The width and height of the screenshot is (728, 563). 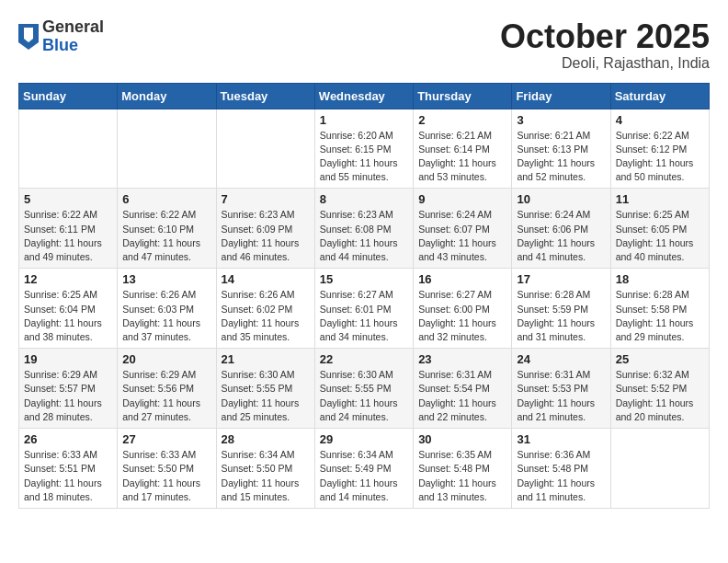 I want to click on calendar-cell: 18Sunrise: 6:28 AM Sunset: 5:58 PM Dayli…, so click(x=660, y=309).